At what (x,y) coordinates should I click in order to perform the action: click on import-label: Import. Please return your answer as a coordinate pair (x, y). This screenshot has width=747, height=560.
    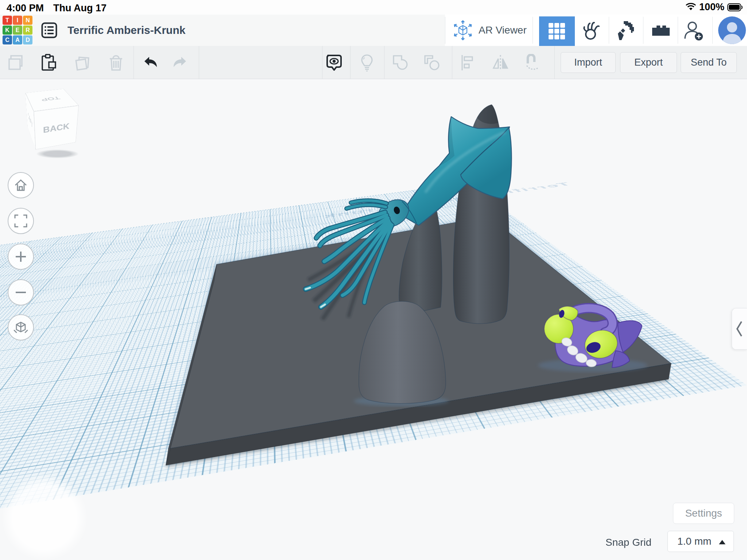
    Looking at the image, I should click on (588, 63).